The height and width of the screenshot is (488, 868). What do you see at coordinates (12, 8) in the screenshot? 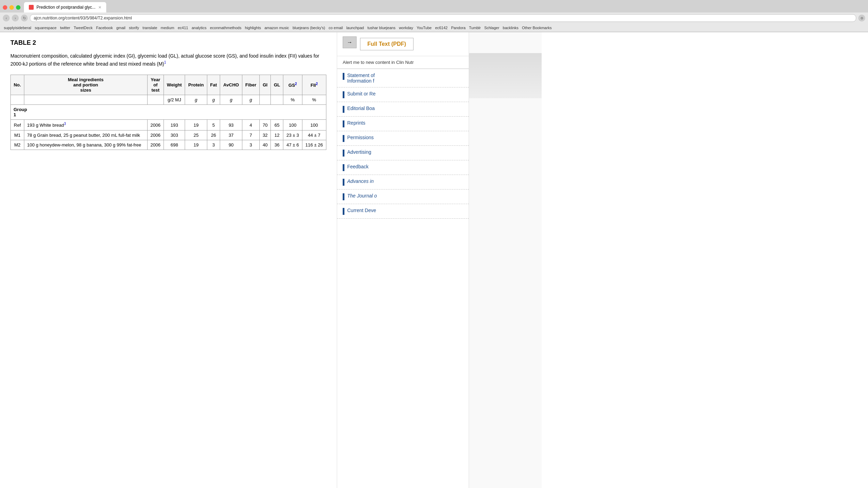
I see `minimize-dot` at bounding box center [12, 8].